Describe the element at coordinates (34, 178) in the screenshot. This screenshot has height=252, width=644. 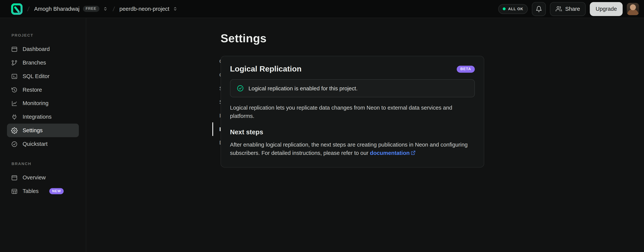
I see `sidebar-item-label: Overview` at that location.